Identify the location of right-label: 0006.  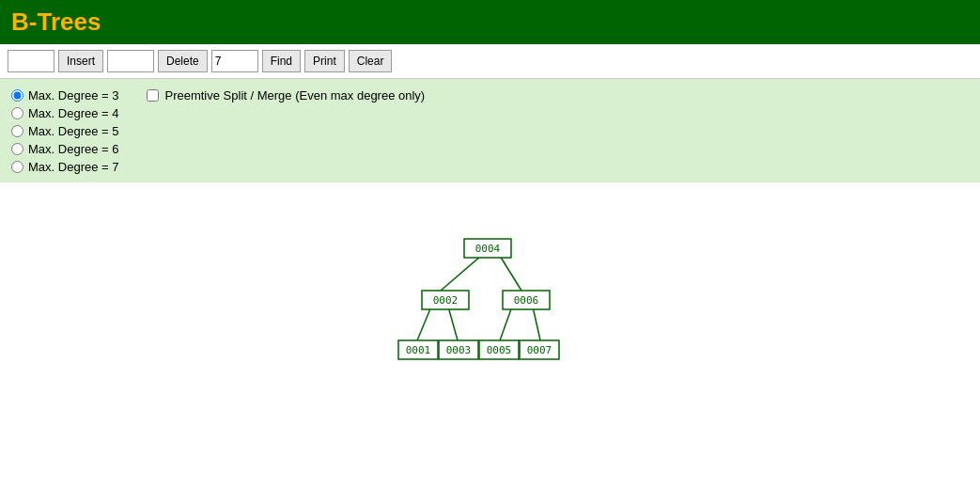
(526, 301).